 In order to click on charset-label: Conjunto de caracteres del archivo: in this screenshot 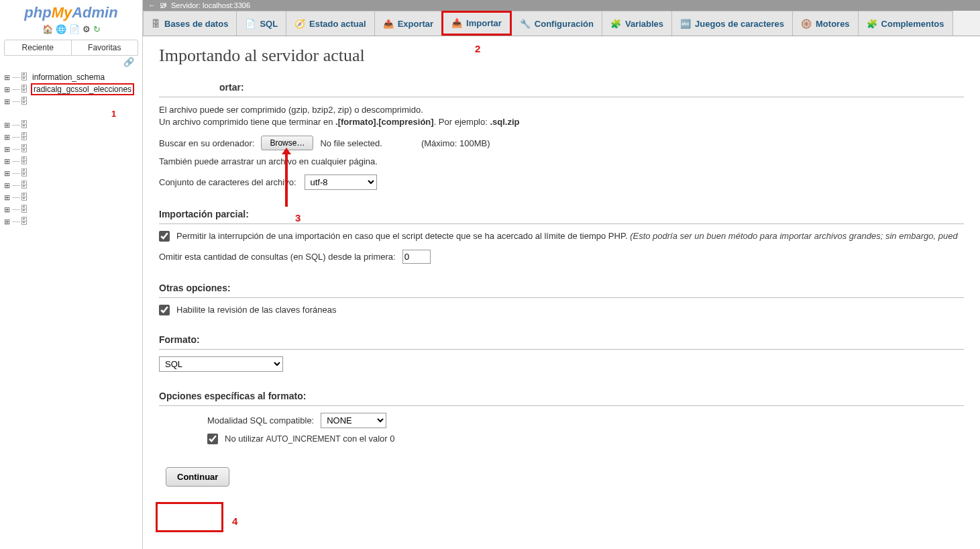, I will do `click(228, 183)`.